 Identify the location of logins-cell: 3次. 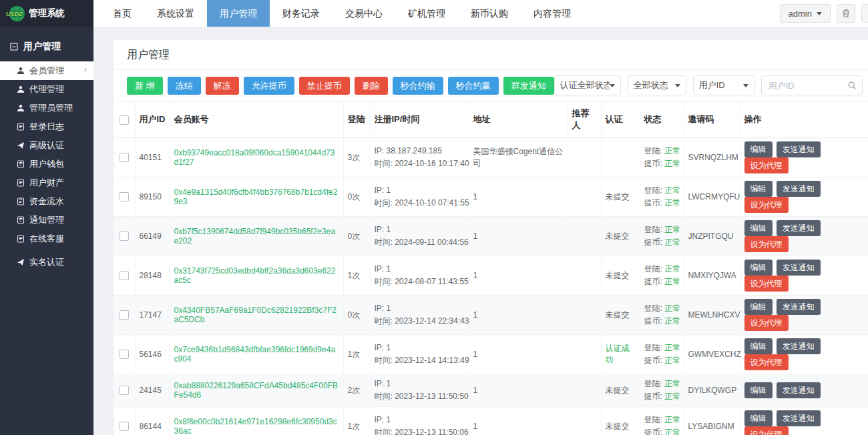
(357, 157).